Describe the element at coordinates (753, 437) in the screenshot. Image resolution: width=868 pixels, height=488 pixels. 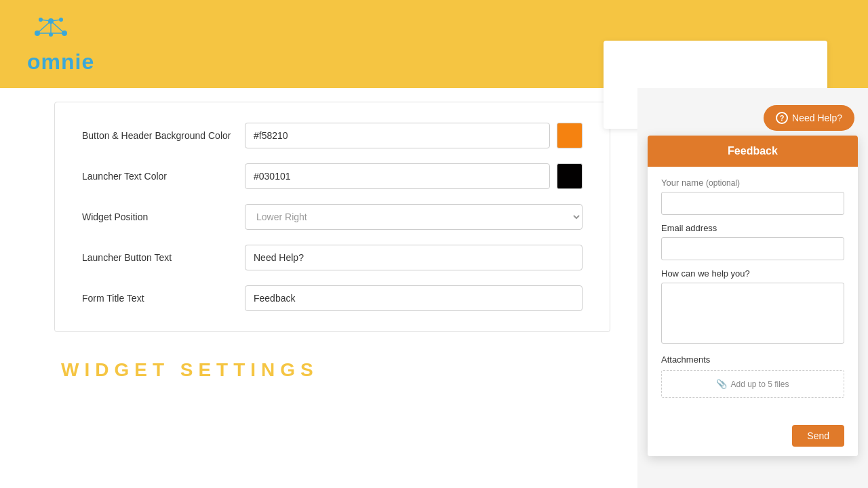
I see `feedback-footer: Send` at that location.